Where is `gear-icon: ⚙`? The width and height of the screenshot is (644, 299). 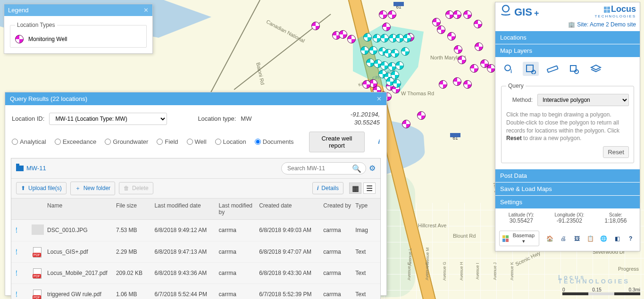 gear-icon: ⚙ is located at coordinates (372, 168).